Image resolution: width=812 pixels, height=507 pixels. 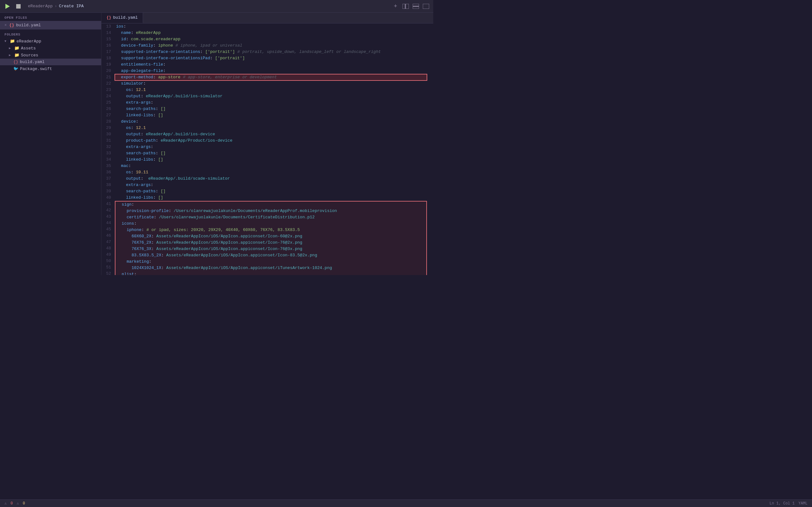 I want to click on code-line: os: 10.11, so click(x=271, y=172).